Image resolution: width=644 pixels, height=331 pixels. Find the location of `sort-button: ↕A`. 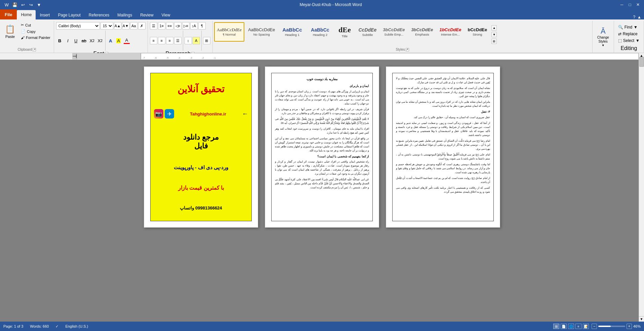

sort-button: ↕A is located at coordinates (194, 26).